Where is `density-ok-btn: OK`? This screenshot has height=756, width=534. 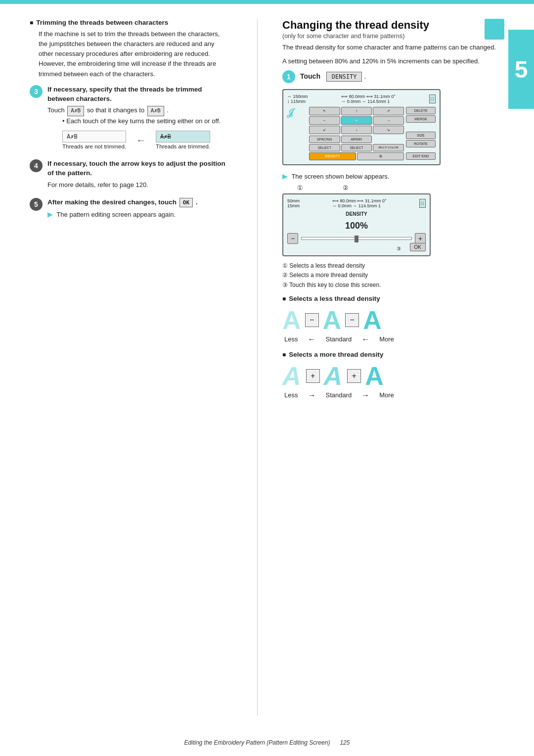 density-ok-btn: OK is located at coordinates (418, 247).